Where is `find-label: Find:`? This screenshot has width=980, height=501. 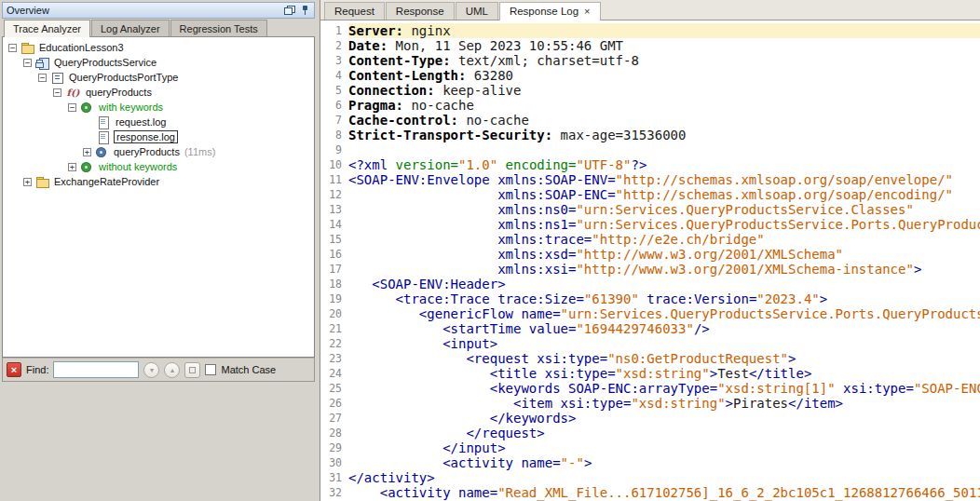 find-label: Find: is located at coordinates (37, 370).